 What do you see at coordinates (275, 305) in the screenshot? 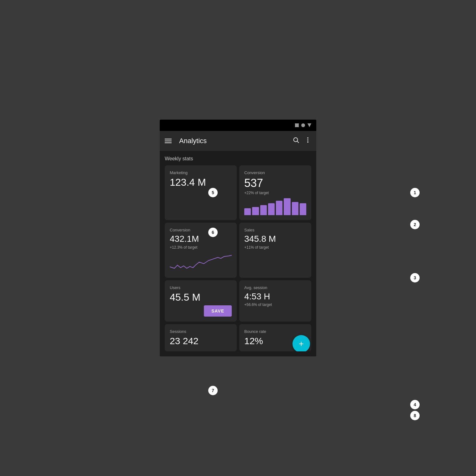
I see `avg-session-target: +56.6% of target` at bounding box center [275, 305].